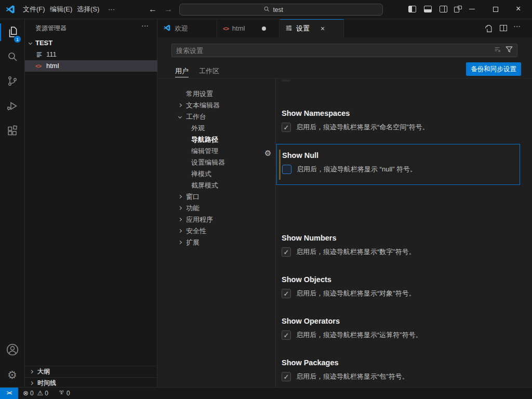 Image resolution: width=532 pixels, height=399 pixels. Describe the element at coordinates (248, 28) in the screenshot. I see `tab-html: <> html` at that location.